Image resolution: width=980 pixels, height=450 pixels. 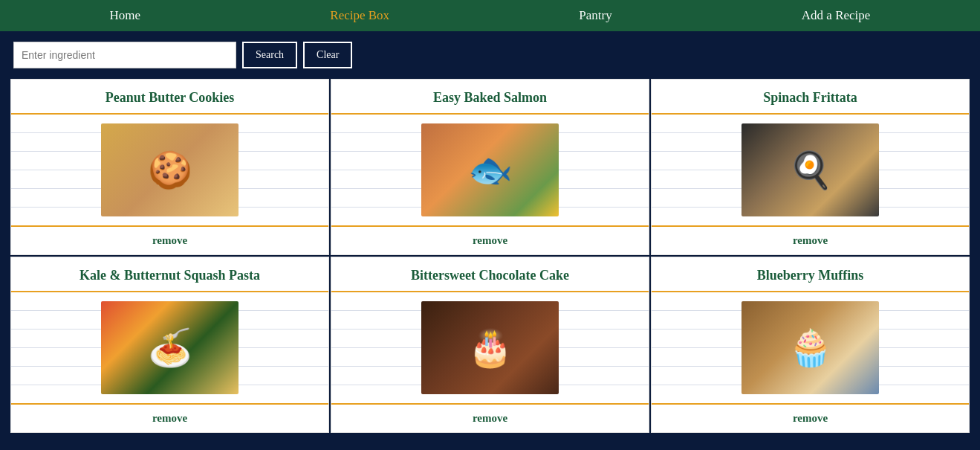 What do you see at coordinates (360, 16) in the screenshot?
I see `nav-recipe-box: Recipe Box` at bounding box center [360, 16].